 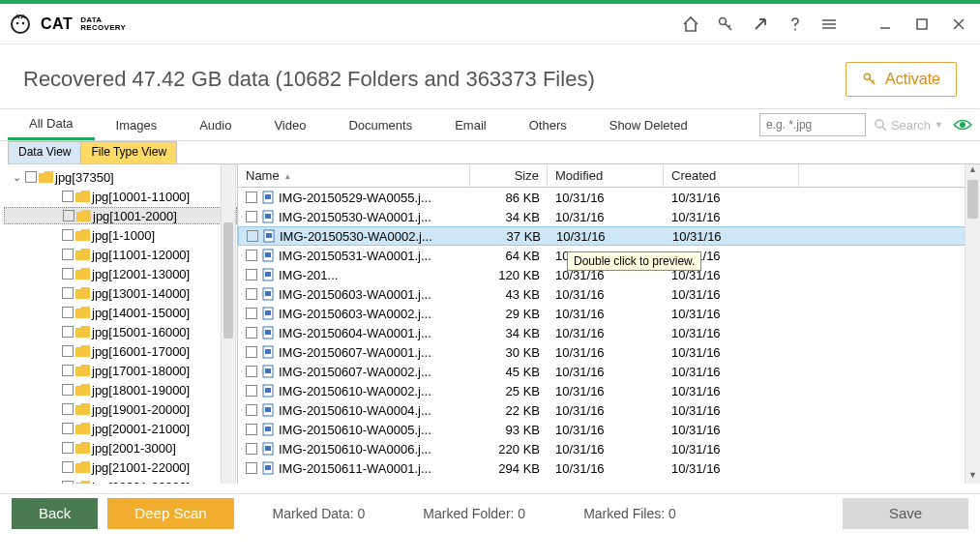 What do you see at coordinates (228, 324) in the screenshot?
I see `tree-scrollbar` at bounding box center [228, 324].